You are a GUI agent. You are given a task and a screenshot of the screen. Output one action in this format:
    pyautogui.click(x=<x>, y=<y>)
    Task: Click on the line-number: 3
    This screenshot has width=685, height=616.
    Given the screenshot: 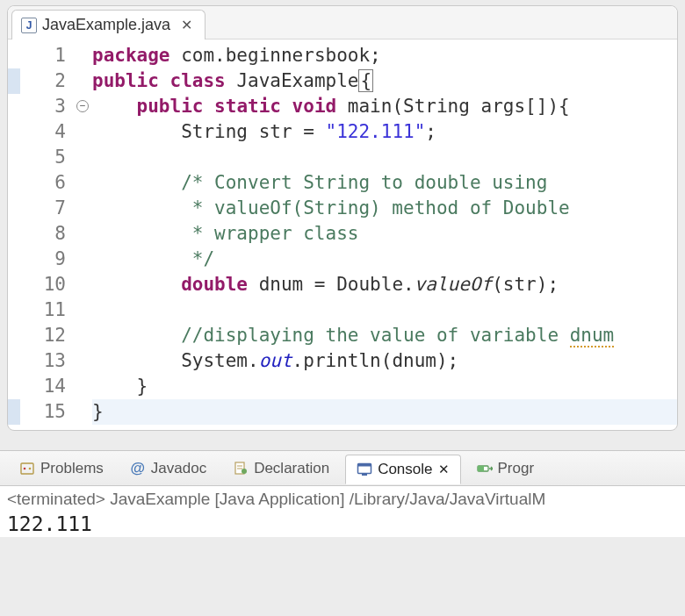 What is the action you would take?
    pyautogui.click(x=47, y=107)
    